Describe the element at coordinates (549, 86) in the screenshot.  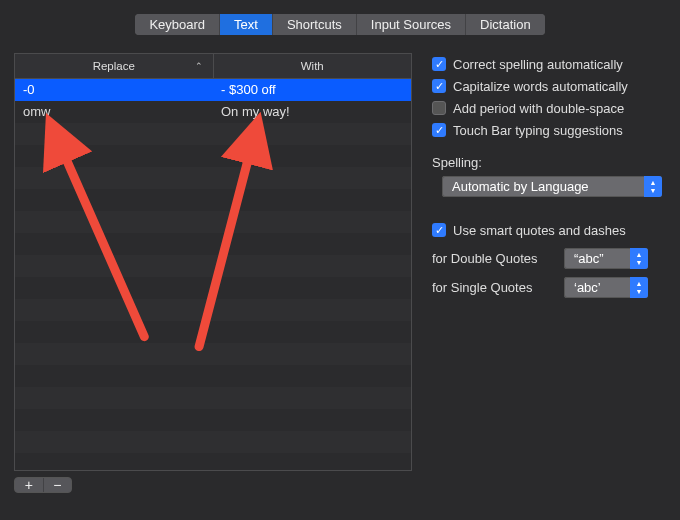
I see `checkbox-capitalize-words: ✓ Capitalize words automatically` at that location.